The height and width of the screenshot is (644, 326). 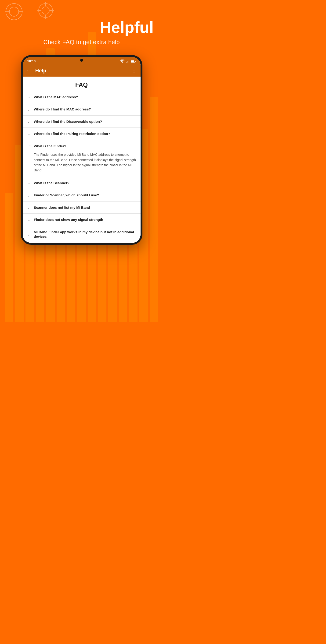 What do you see at coordinates (82, 158) in the screenshot?
I see `faq-item-what-finder: ⌄ What is the Finder? The Finder uses th…` at bounding box center [82, 158].